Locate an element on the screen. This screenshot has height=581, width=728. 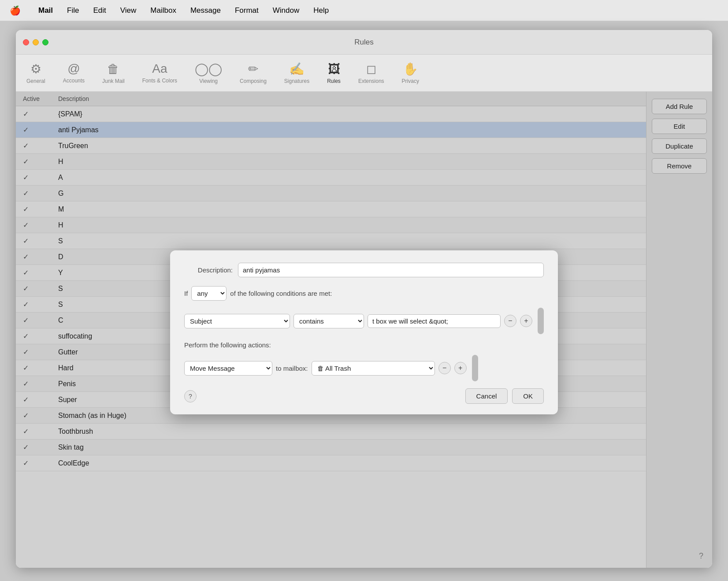
modal-footer: ? Cancel OK is located at coordinates (364, 396).